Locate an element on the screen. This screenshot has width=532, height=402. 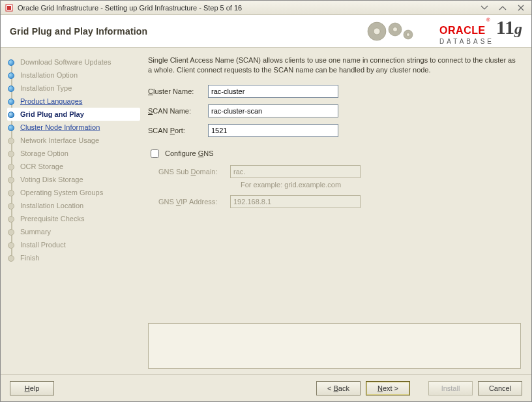
titlebar: Oracle Grid Infrastructure - Setting up … is located at coordinates (266, 8).